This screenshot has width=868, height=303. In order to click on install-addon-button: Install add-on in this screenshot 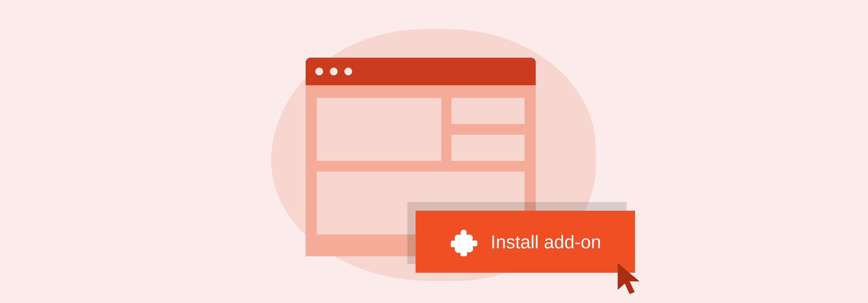, I will do `click(525, 242)`.